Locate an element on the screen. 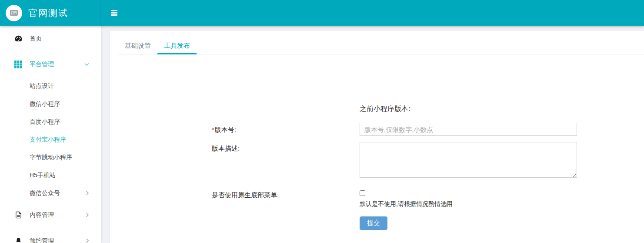  sidebar-item-site-design: 站点设计 is located at coordinates (50, 86).